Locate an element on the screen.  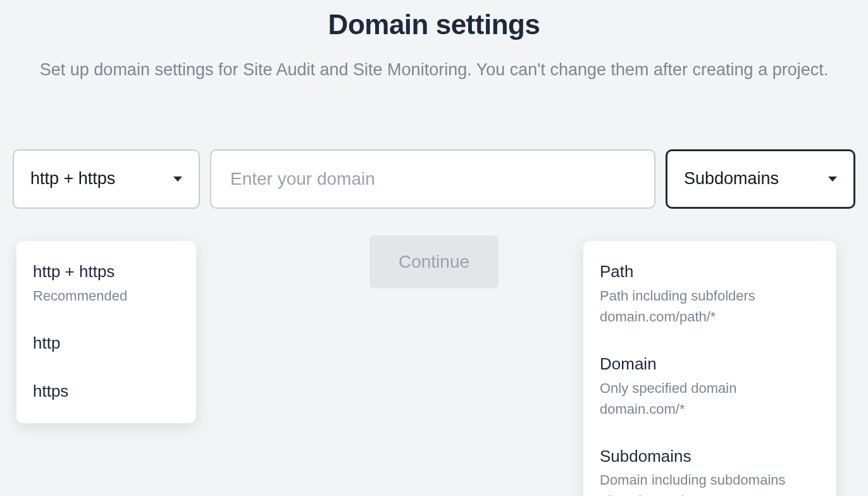
dropdown-option-sub: Path including subfolders domain.com/pat… is located at coordinates (710, 306).